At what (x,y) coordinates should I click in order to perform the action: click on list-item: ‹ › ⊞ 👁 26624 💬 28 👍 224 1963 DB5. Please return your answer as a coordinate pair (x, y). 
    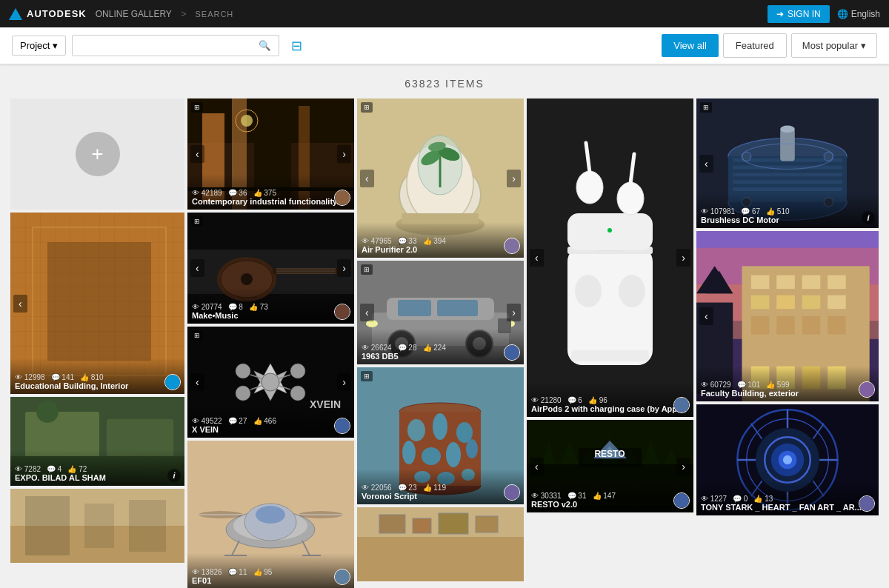
    Looking at the image, I should click on (440, 313).